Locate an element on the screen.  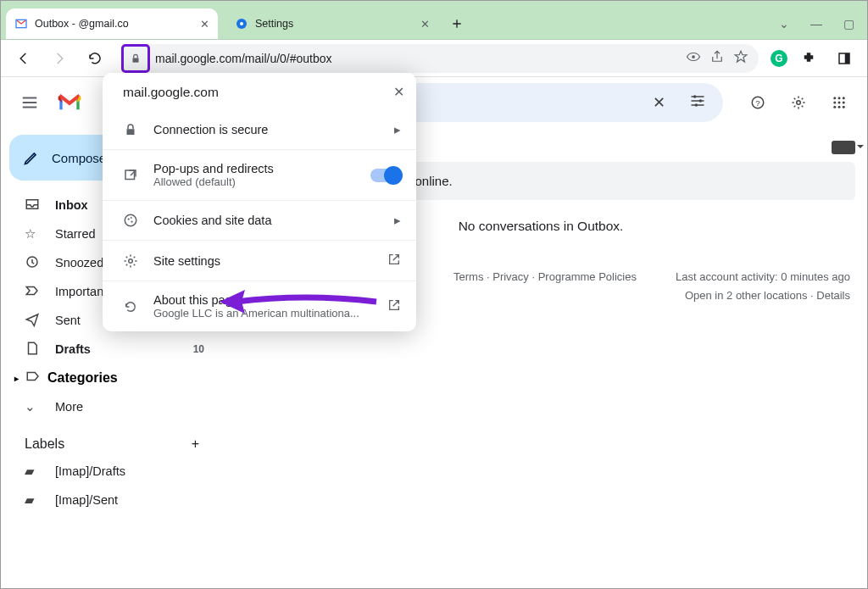
sidebar-label-imap-sent: ▰[Imap]/Sent is located at coordinates (111, 500).